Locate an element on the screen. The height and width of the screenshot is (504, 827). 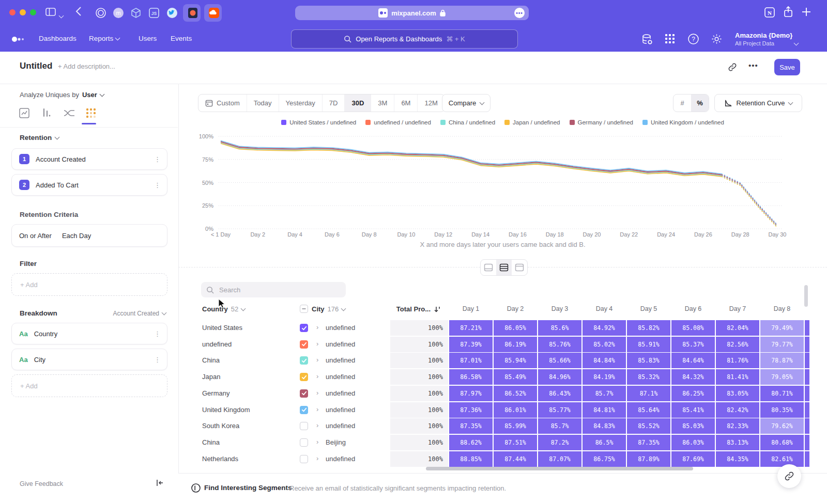
find-segments-title: Find Interesting Segments is located at coordinates (248, 487).